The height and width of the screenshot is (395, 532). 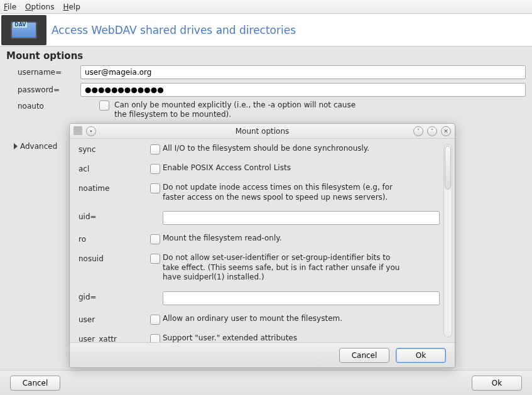 I want to click on label-sync: sync, so click(x=113, y=149).